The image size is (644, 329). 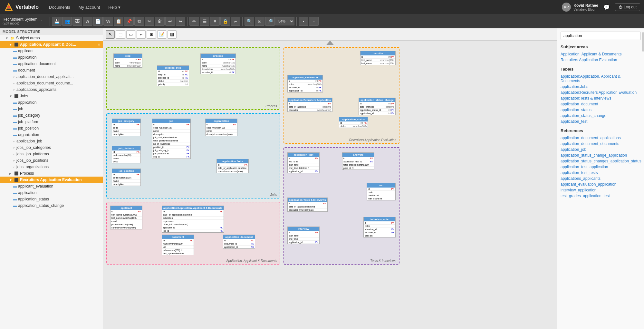 I want to click on undo-button: ↩, so click(x=170, y=21).